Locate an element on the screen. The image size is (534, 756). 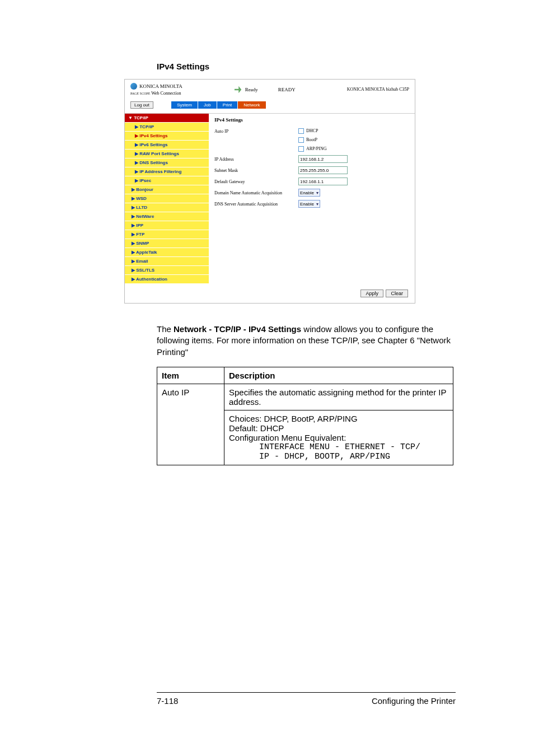
nav-wsd: ▶ WSD is located at coordinates (167, 199).